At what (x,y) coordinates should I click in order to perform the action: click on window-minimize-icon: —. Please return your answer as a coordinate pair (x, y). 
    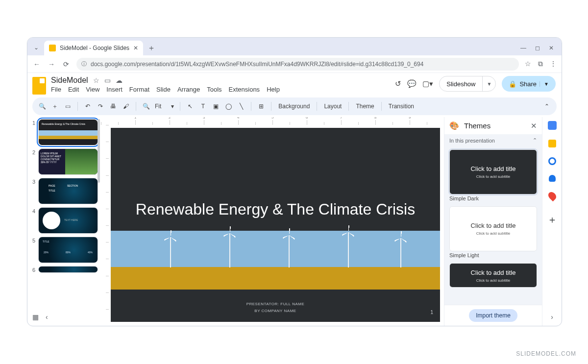
    Looking at the image, I should click on (523, 48).